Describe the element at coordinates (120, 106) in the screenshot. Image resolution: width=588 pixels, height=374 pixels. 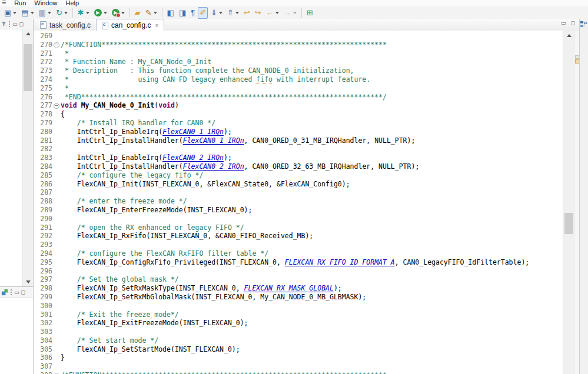
I see `code-text: void My_CAN_Node_0_Init(void)` at that location.